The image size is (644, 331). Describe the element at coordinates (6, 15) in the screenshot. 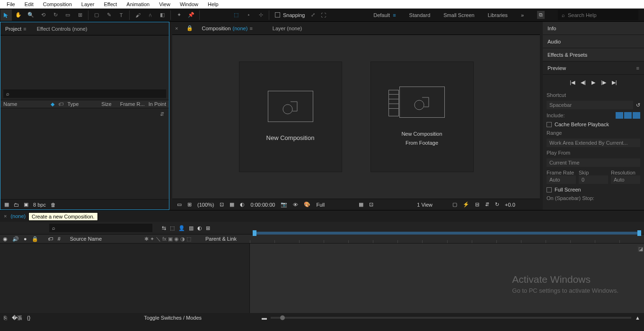

I see `selection-tool-icon` at that location.